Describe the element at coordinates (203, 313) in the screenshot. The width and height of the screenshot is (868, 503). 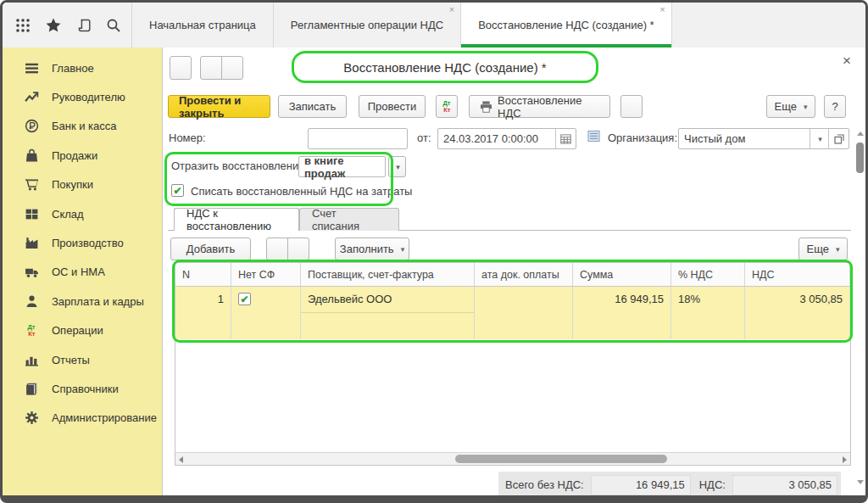
I see `cell-n: 1` at that location.